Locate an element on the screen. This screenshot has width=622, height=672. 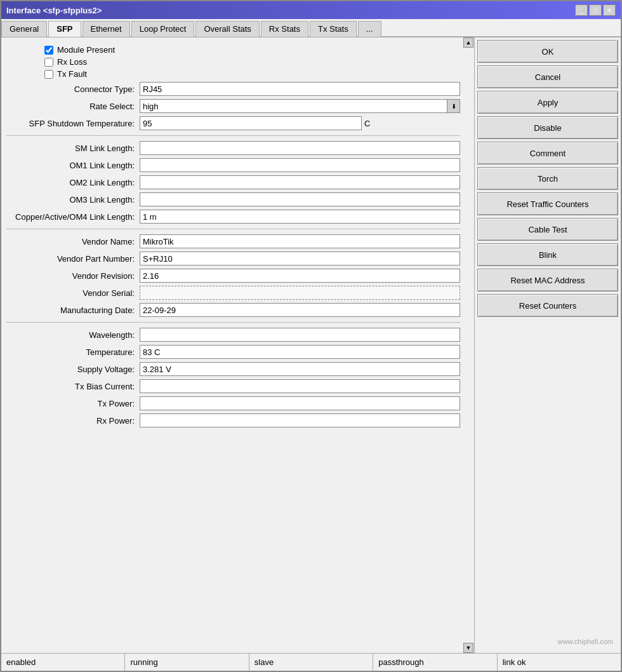
om1-link-length-row: OM1 Link Length: is located at coordinates (234, 165).